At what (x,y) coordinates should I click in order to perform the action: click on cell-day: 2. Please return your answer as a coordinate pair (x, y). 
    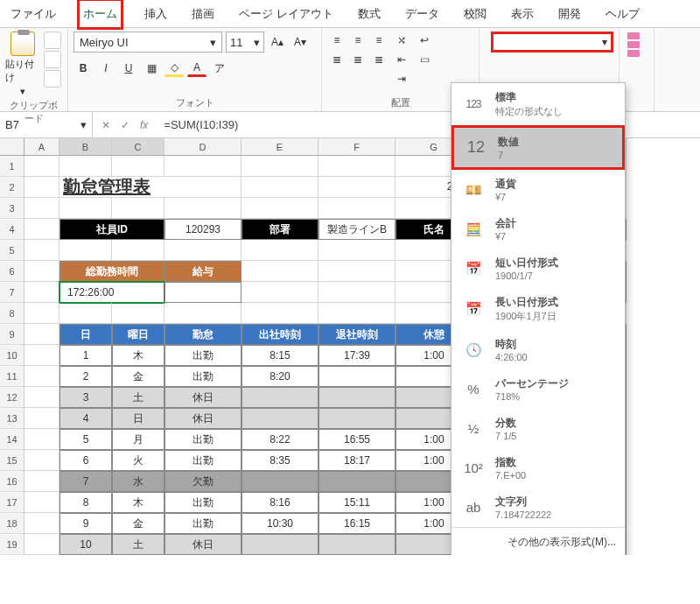
    Looking at the image, I should click on (86, 376).